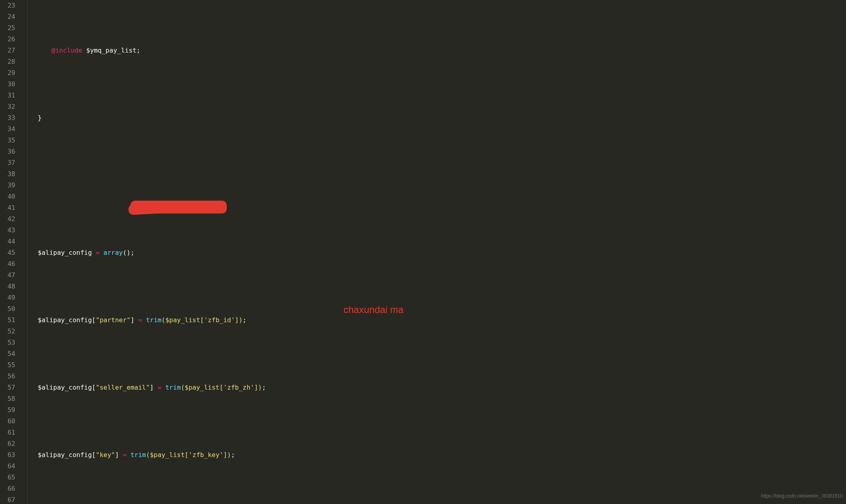 The height and width of the screenshot is (504, 846). I want to click on annotation-text: chaxundai ma, so click(373, 310).